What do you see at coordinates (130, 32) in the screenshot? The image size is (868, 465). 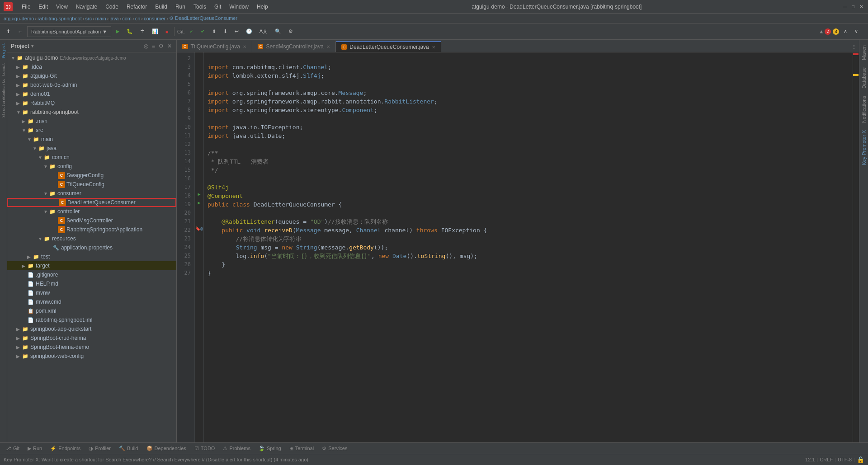 I see `debug-button: 🐛` at bounding box center [130, 32].